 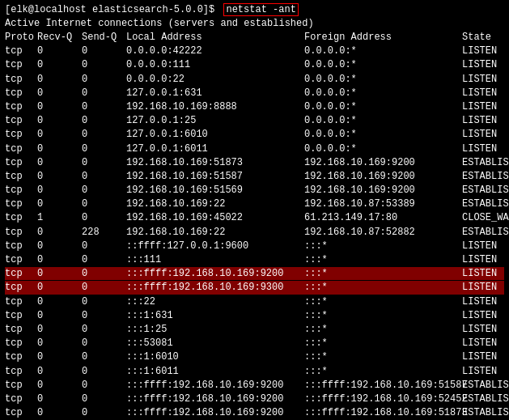 I want to click on connection-header: Active Internet connections (servers and…, so click(x=254, y=23).